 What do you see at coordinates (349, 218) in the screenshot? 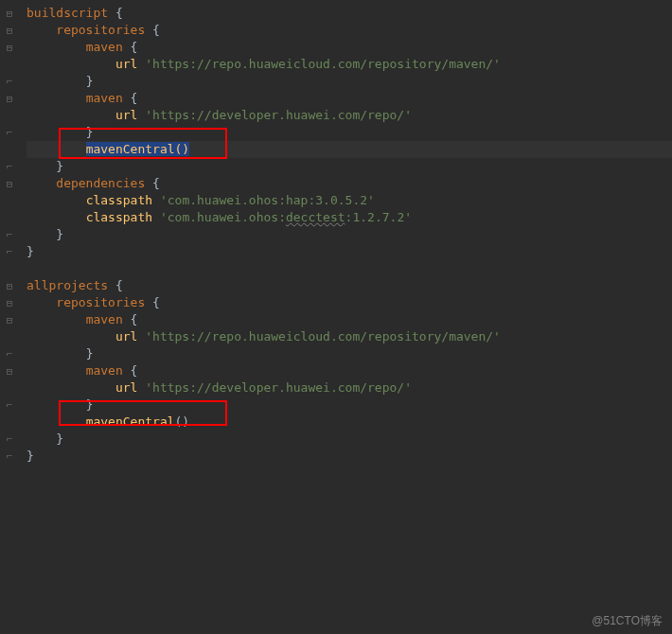
I see `code-line: classpath 'com.huawei.ohos:decctest:1.2.…` at bounding box center [349, 218].